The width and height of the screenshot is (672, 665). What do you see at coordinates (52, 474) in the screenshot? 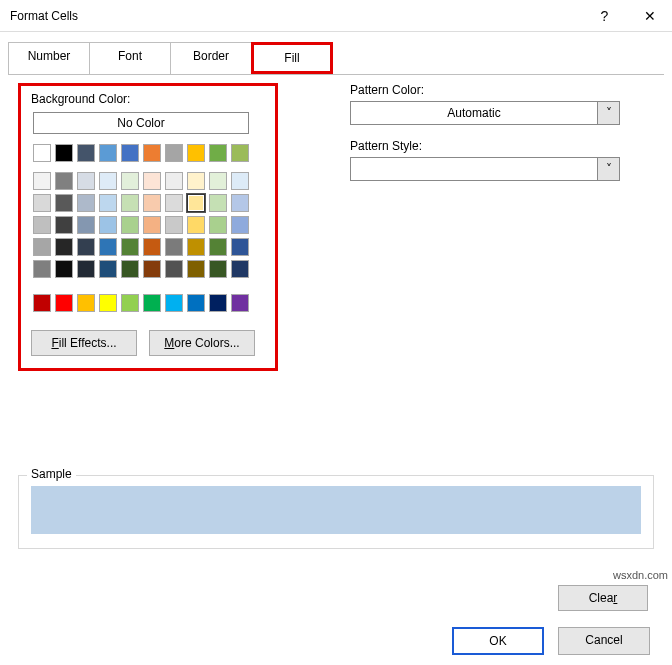
I see `sample-label: Sample` at bounding box center [52, 474].